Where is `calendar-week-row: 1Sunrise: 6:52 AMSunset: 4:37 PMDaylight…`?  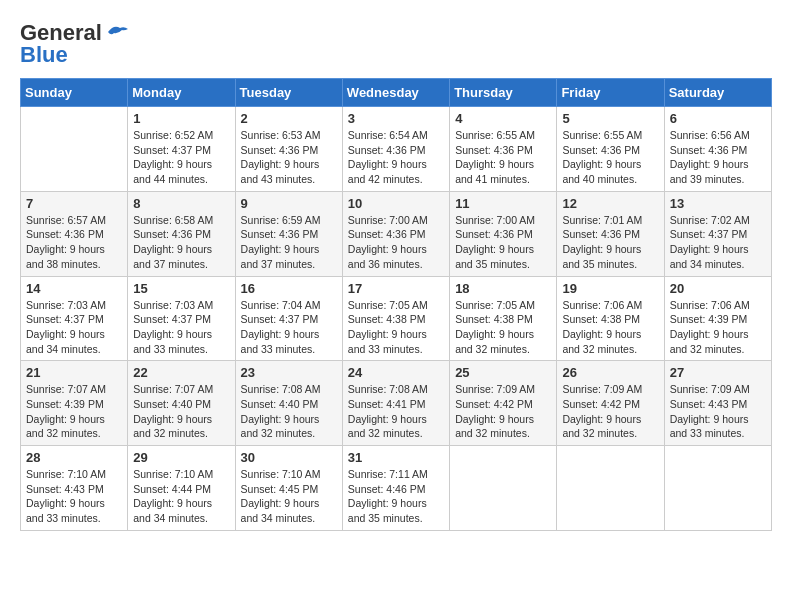 calendar-week-row: 1Sunrise: 6:52 AMSunset: 4:37 PMDaylight… is located at coordinates (396, 150).